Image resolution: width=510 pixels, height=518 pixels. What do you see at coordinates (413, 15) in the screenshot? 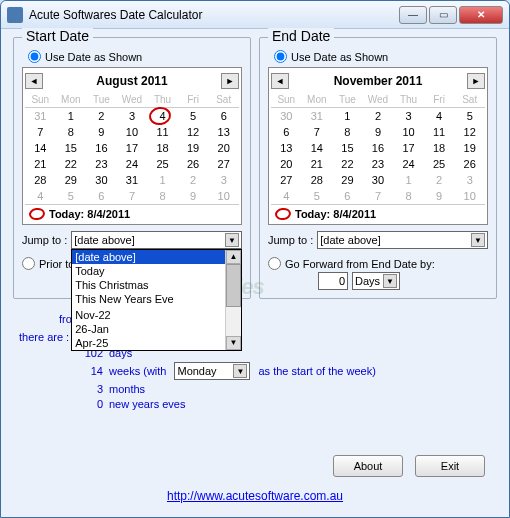
I see `minimize-button: —` at bounding box center [413, 15].